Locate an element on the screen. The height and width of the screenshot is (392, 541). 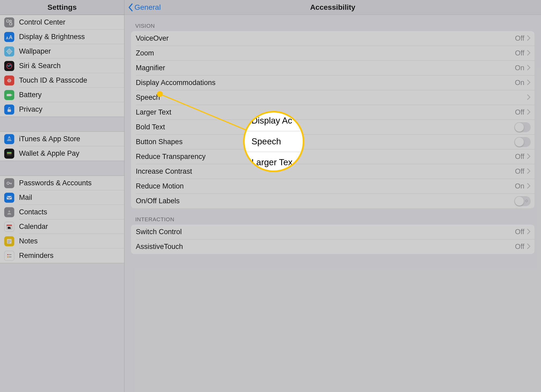
sidebar-item-label: Siri & Search is located at coordinates (40, 66).